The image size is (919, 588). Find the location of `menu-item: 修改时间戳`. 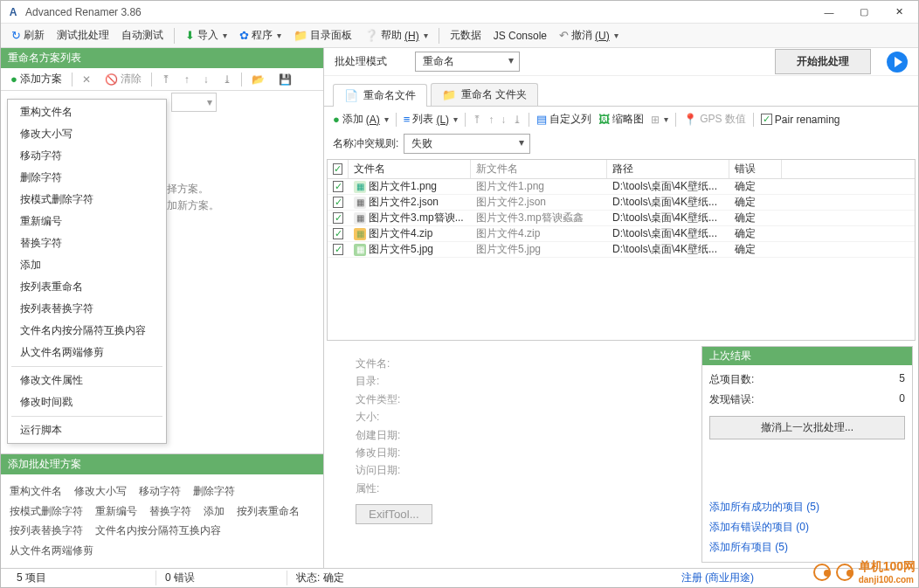

menu-item: 修改时间戳 is located at coordinates (87, 402).